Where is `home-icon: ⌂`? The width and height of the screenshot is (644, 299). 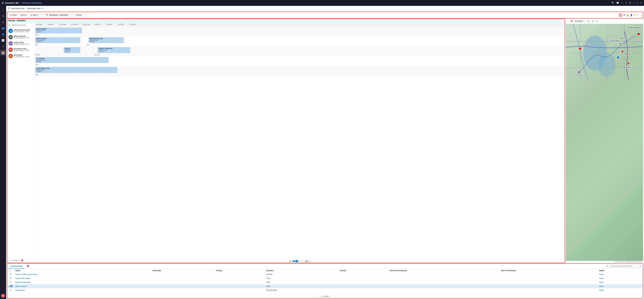 home-icon: ⌂ is located at coordinates (3, 10).